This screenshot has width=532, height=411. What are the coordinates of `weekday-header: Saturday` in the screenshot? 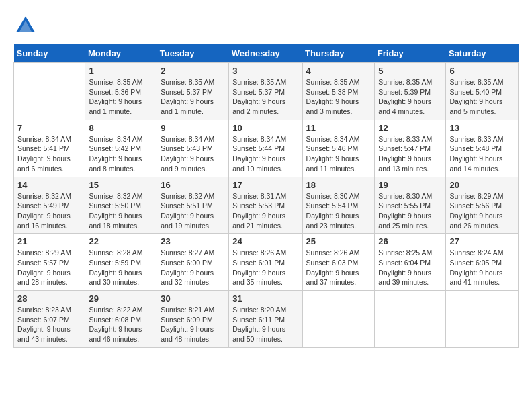 It's located at (482, 54).